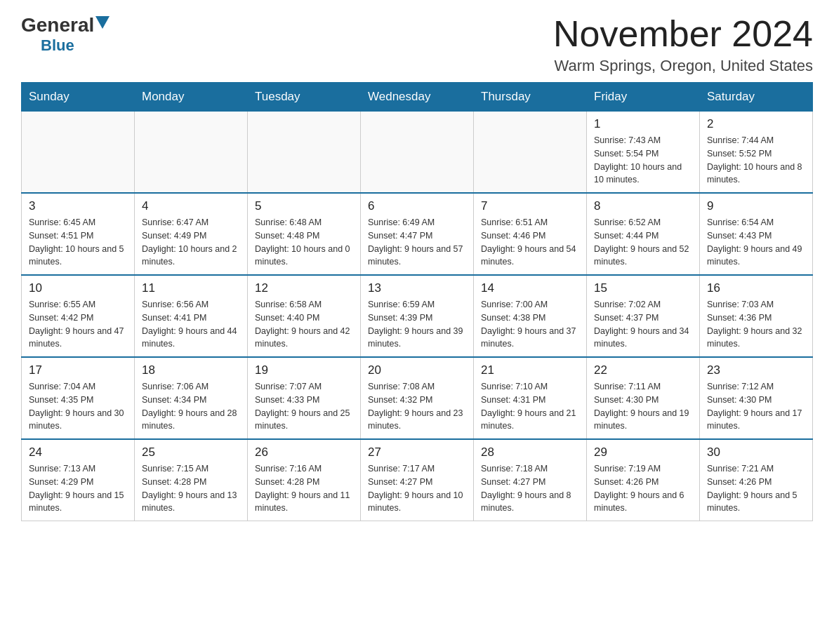 The width and height of the screenshot is (834, 644). What do you see at coordinates (756, 324) in the screenshot?
I see `day-info: Sunrise: 7:03 AM Sunset: 4:36 PM Dayligh…` at bounding box center [756, 324].